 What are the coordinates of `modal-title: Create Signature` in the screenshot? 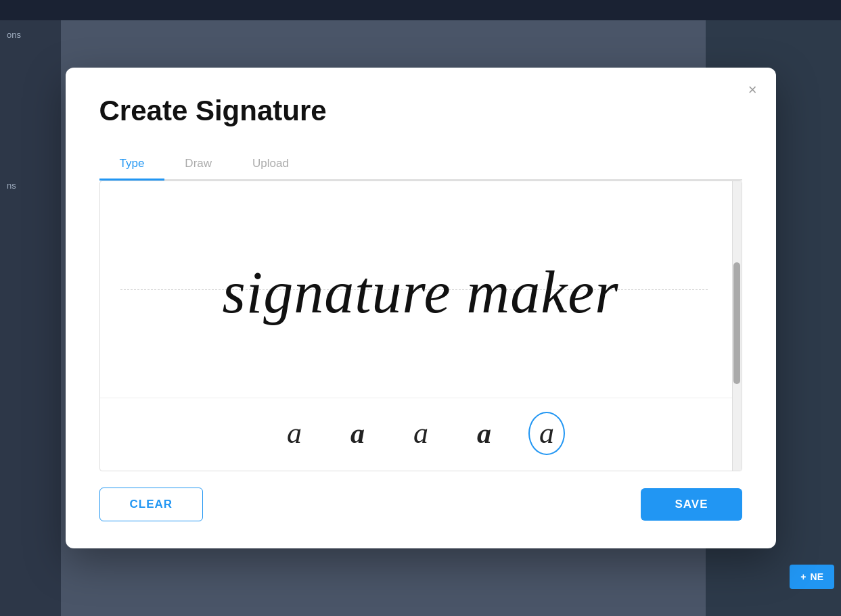 It's located at (421, 111).